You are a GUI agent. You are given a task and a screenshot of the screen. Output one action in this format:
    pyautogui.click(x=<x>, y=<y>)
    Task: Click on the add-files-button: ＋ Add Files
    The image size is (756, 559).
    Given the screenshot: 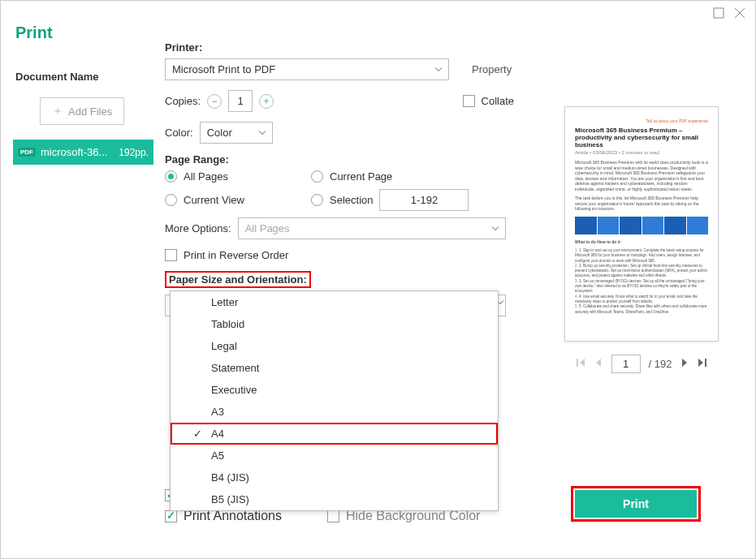 What is the action you would take?
    pyautogui.click(x=82, y=111)
    